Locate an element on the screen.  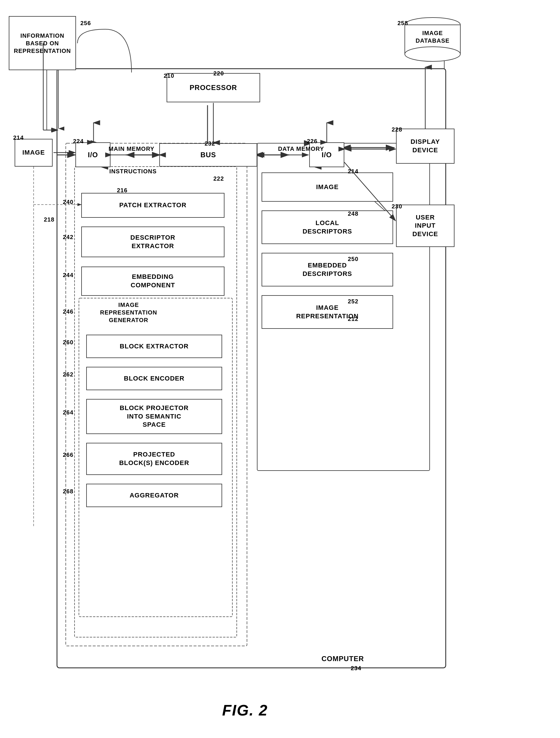
ref-228: 228 is located at coordinates (397, 129).